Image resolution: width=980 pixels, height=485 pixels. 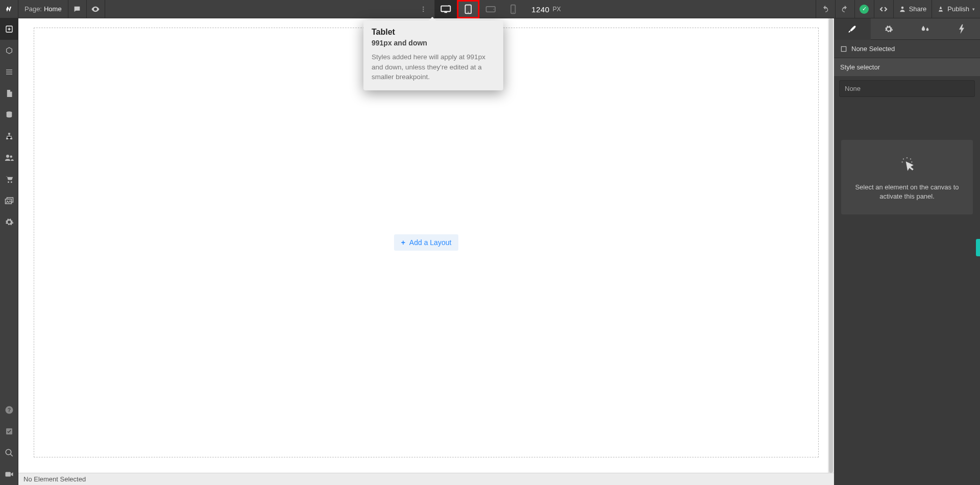 What do you see at coordinates (53, 9) in the screenshot?
I see `top-left-group: Page: Home` at bounding box center [53, 9].